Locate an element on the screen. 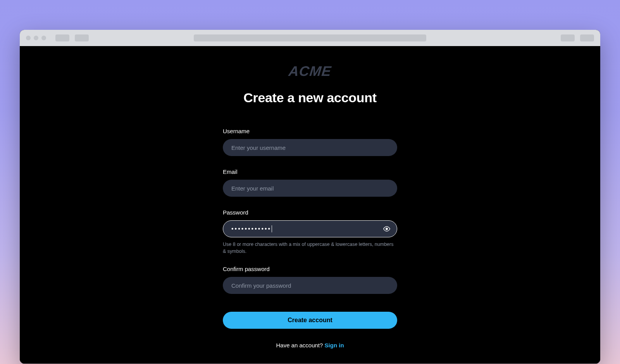 The height and width of the screenshot is (364, 620). traffic-light-maximize is located at coordinates (44, 38).